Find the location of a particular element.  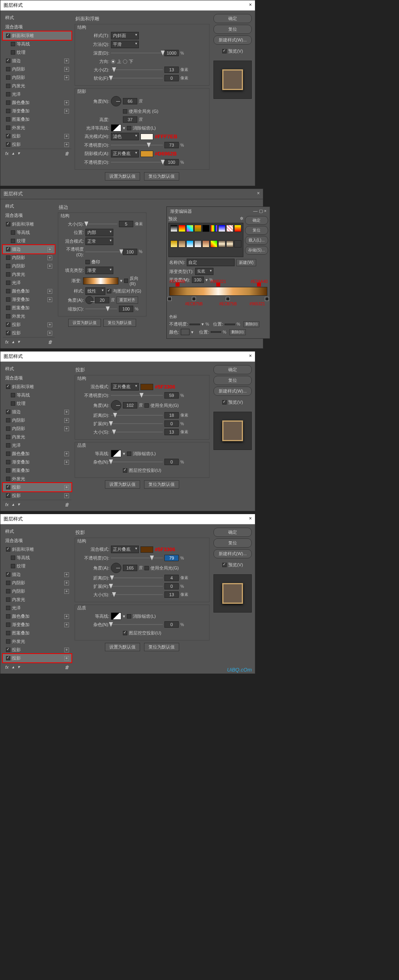

blend-options: 混合选项 is located at coordinates (37, 27).